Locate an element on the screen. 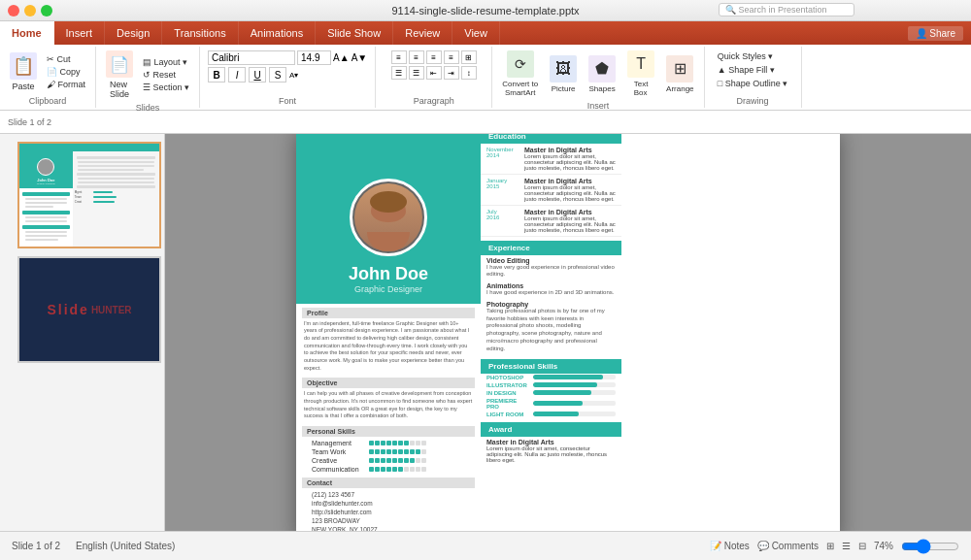 The height and width of the screenshot is (560, 971). indent-increase-button: ⇥ is located at coordinates (452, 73).